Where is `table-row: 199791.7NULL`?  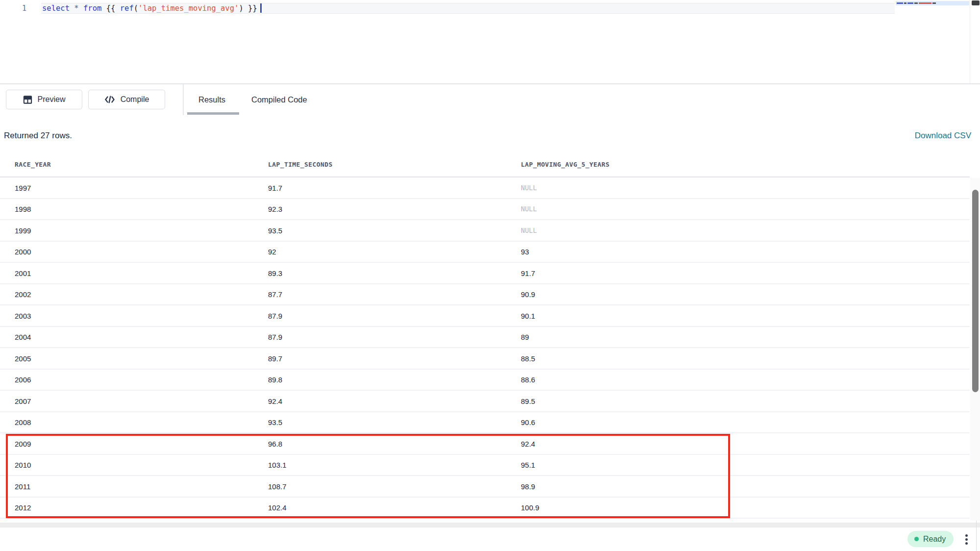 table-row: 199791.7NULL is located at coordinates (485, 188).